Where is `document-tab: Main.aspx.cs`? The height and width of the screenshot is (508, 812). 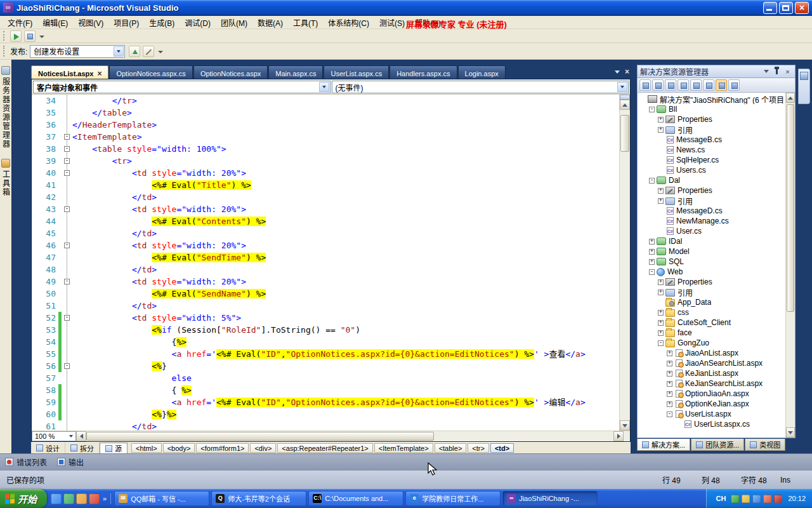
document-tab: Main.aspx.cs is located at coordinates (296, 72).